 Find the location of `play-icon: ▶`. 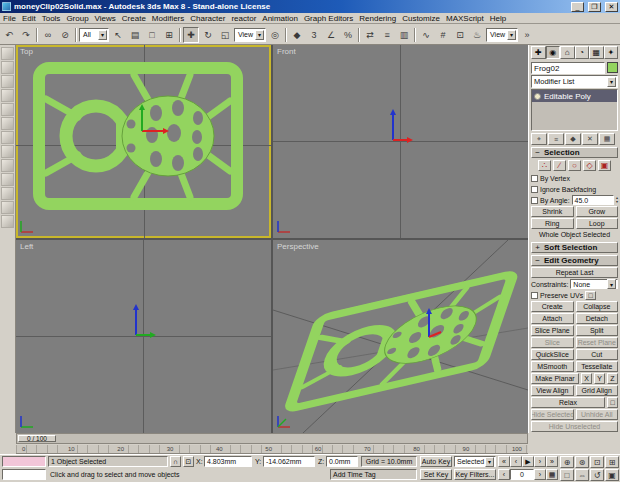

play-icon: ▶ is located at coordinates (528, 462).